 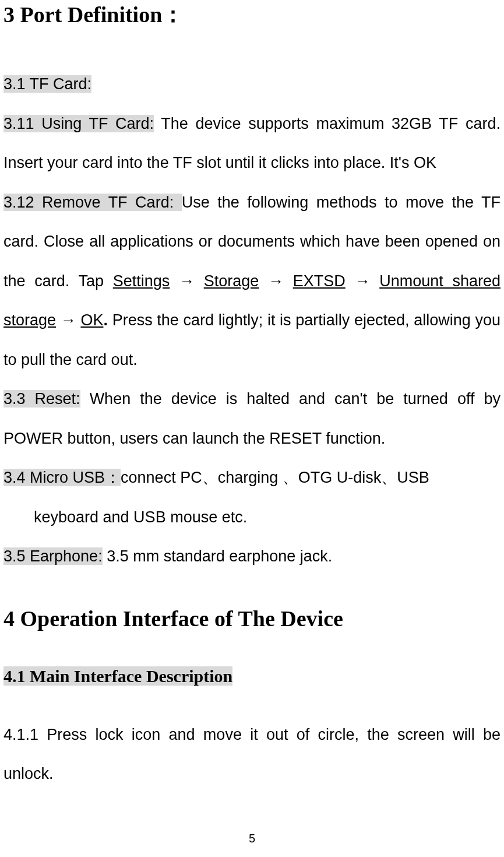 What do you see at coordinates (93, 202) in the screenshot?
I see `label-3-12: 3.12 Remove TF Card:` at bounding box center [93, 202].